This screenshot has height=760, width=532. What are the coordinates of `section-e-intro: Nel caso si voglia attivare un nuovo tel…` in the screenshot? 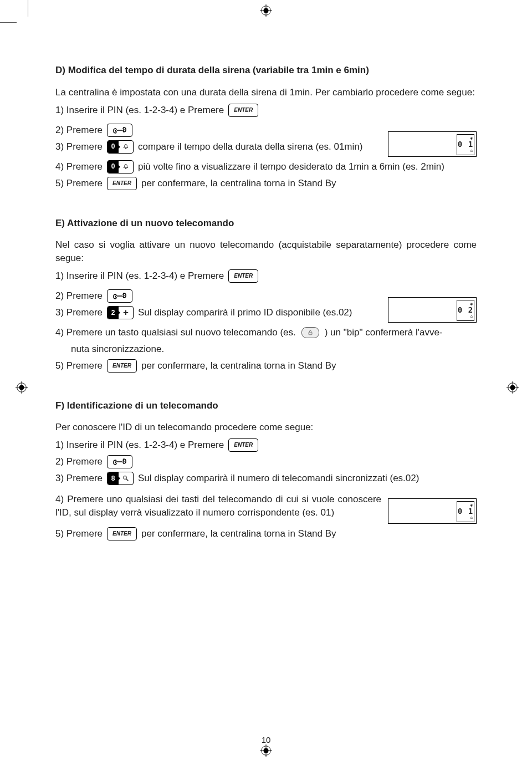 It's located at (266, 252).